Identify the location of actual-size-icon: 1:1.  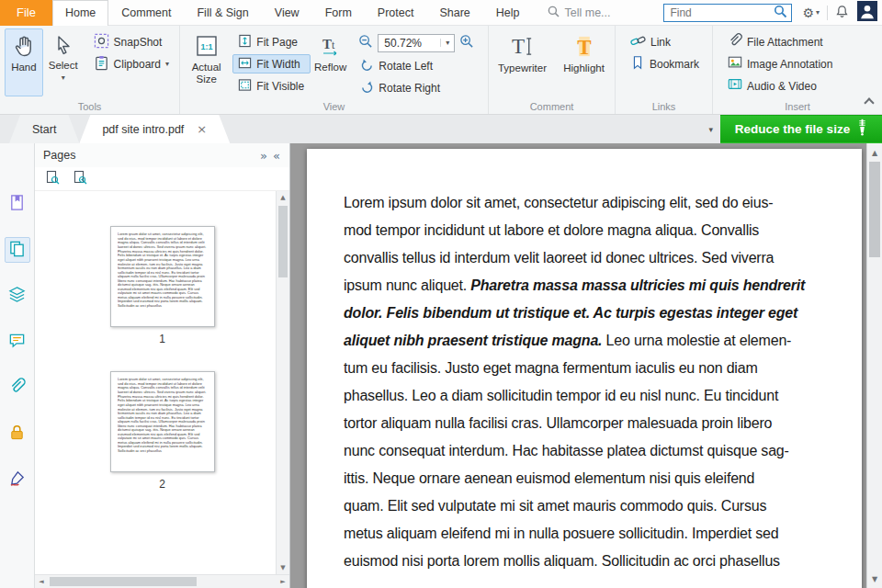
(207, 47).